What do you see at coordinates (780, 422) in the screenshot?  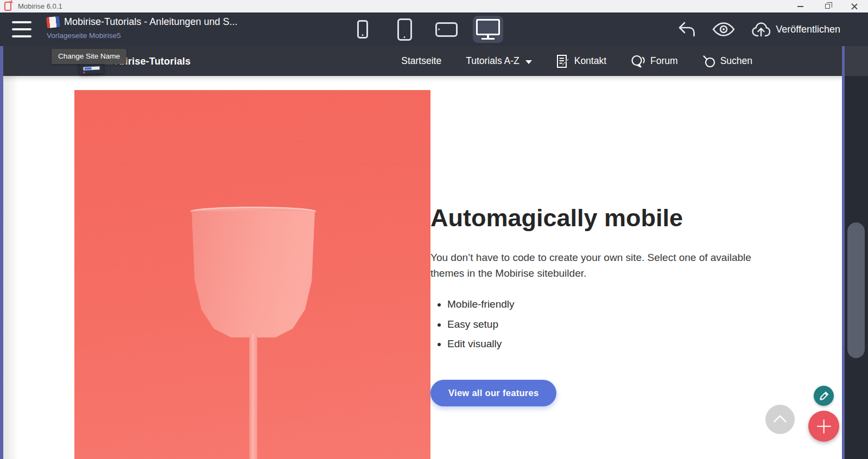 I see `chevron-up-icon` at bounding box center [780, 422].